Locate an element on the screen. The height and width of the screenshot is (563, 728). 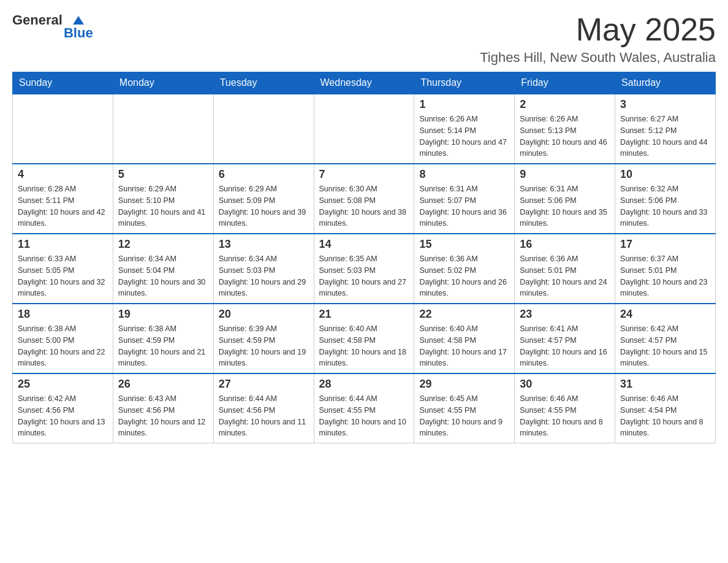
calendar-week-row: 4Sunrise: 6:28 AMSunset: 5:11 PMDaylight… is located at coordinates (364, 199).